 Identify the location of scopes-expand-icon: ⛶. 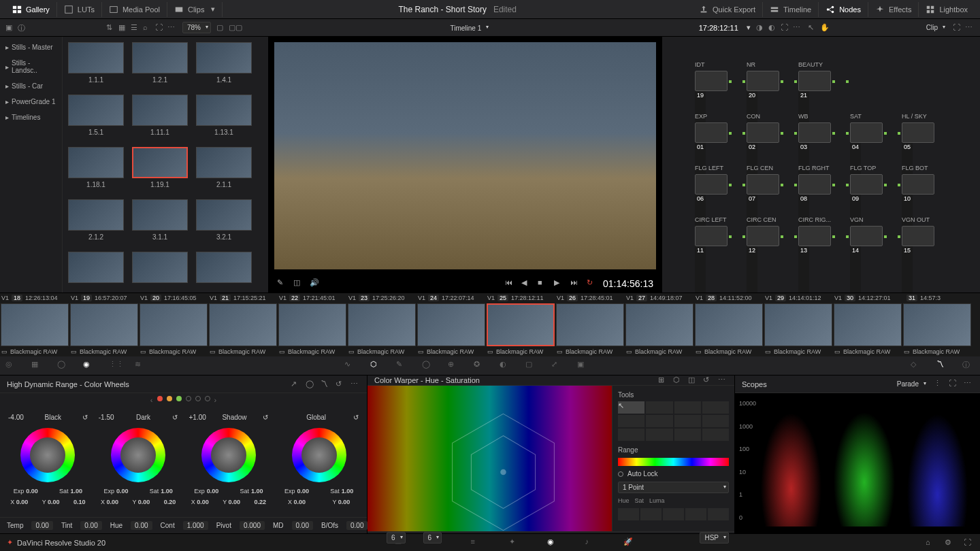
(953, 384).